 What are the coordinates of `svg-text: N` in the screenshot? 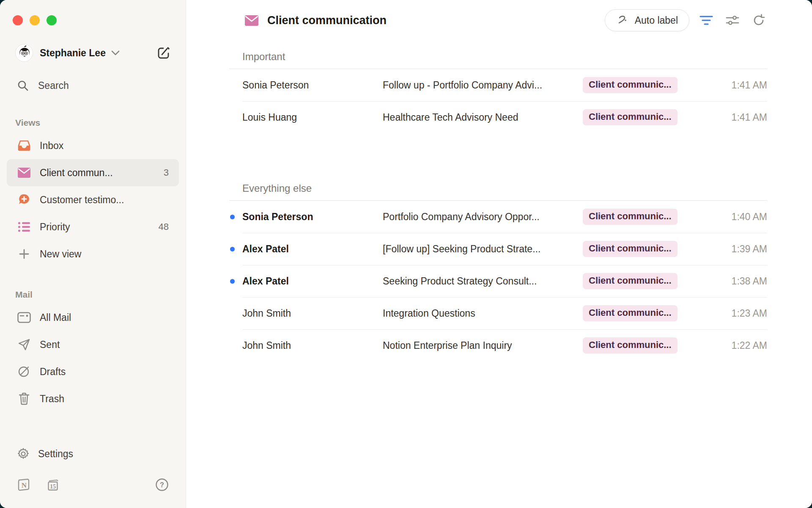 It's located at (25, 485).